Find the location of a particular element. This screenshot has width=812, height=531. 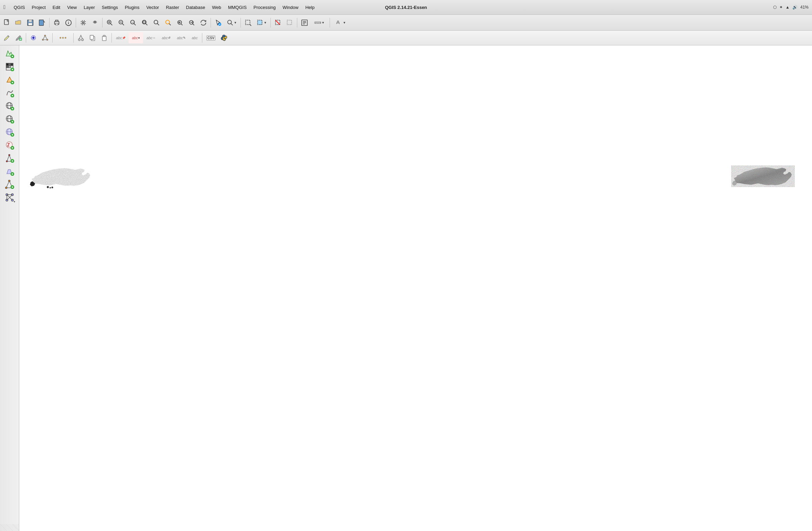

menu-settings: Settings is located at coordinates (110, 8).